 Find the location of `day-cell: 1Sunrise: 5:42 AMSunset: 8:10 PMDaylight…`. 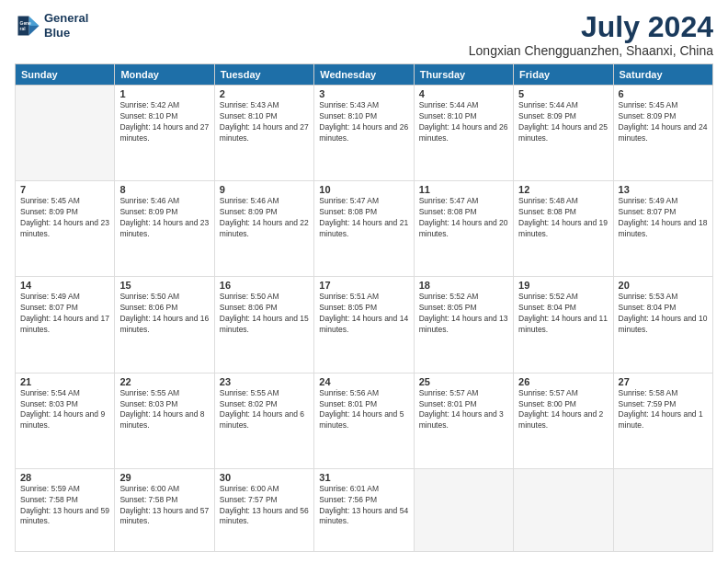

day-cell: 1Sunrise: 5:42 AMSunset: 8:10 PMDaylight… is located at coordinates (165, 133).